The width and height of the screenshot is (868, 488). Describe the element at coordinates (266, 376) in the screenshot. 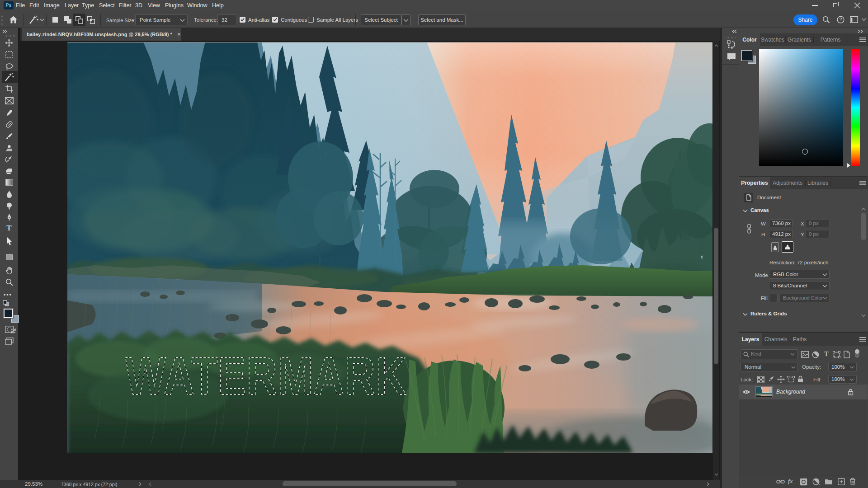

I see `svg-text: WATERMARK` at that location.